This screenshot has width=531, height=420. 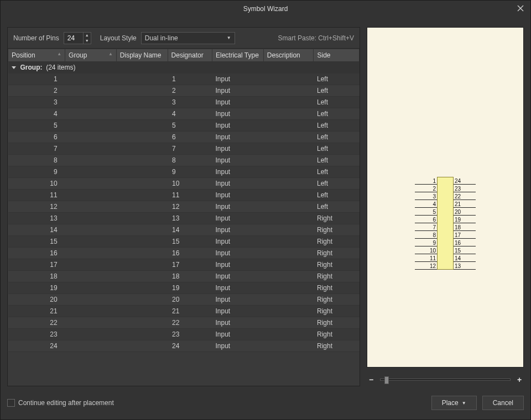 What do you see at coordinates (190, 55) in the screenshot?
I see `col-designator: Designator` at bounding box center [190, 55].